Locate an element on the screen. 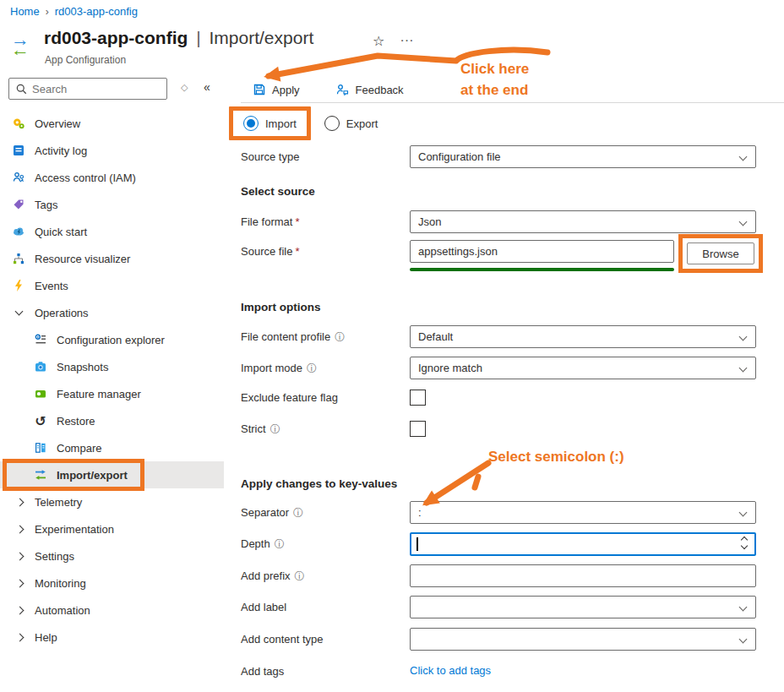 The height and width of the screenshot is (692, 784). sidebar-group-operations: Operations is located at coordinates (112, 313).